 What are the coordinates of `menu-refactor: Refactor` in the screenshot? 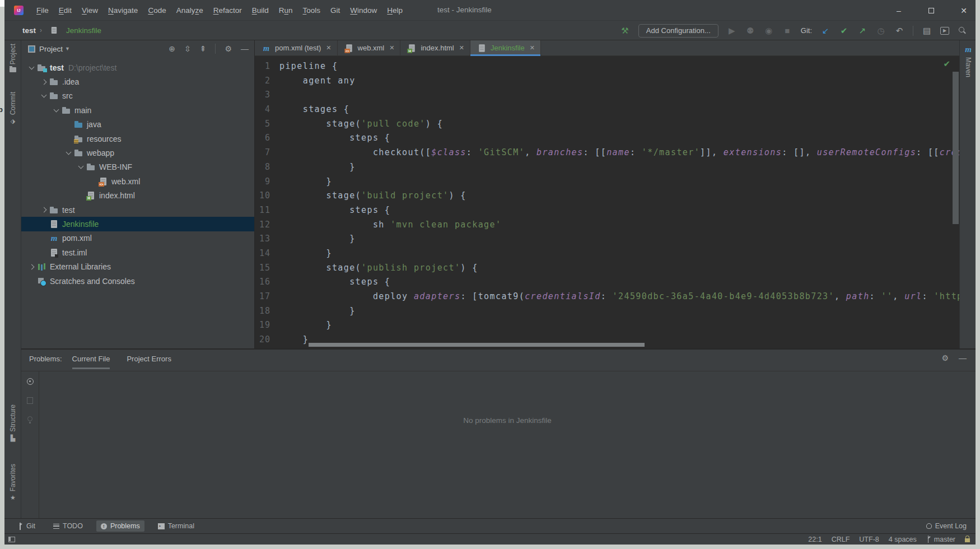 It's located at (227, 10).